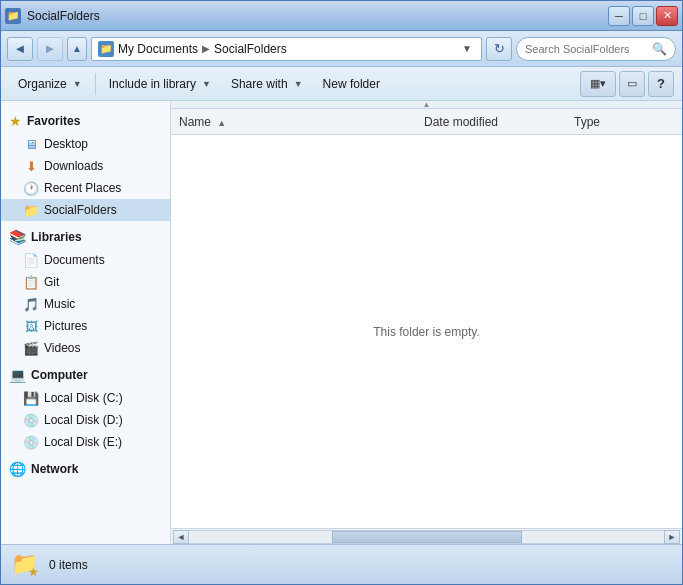 The height and width of the screenshot is (585, 683). What do you see at coordinates (86, 375) in the screenshot?
I see `computer-header: 💻 Computer` at bounding box center [86, 375].